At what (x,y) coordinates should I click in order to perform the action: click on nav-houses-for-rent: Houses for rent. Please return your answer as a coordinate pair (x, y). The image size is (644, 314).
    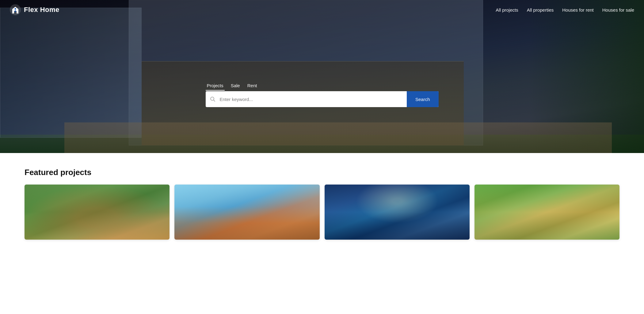
    Looking at the image, I should click on (578, 10).